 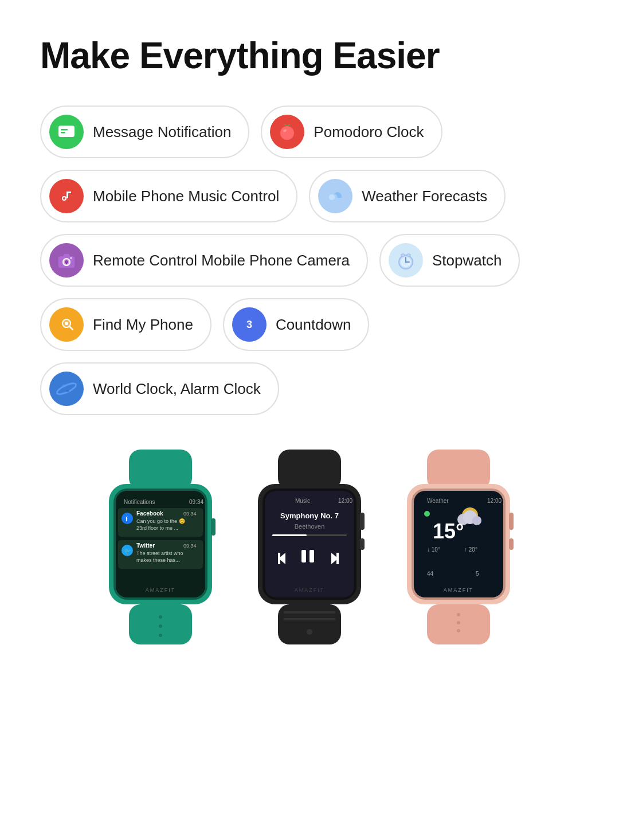 What do you see at coordinates (369, 132) in the screenshot?
I see `pomodoro-clock-label: Pomodoro Clock` at bounding box center [369, 132].